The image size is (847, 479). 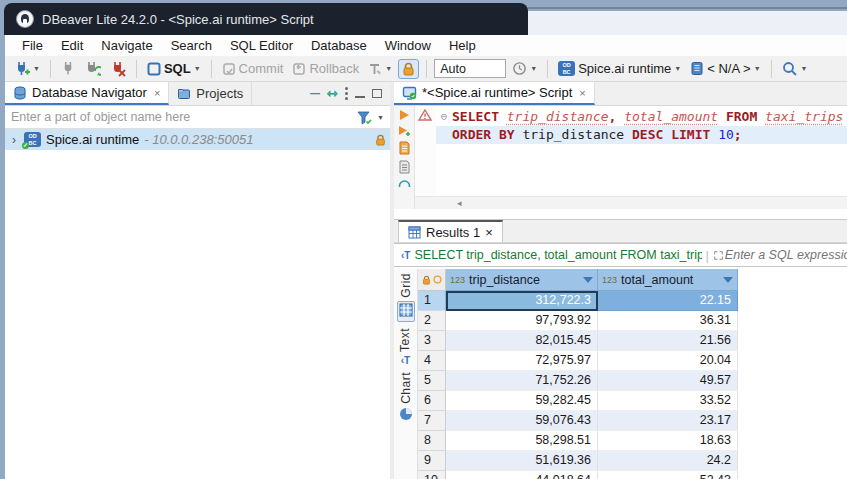 What do you see at coordinates (432, 441) in the screenshot?
I see `row-number: 8` at bounding box center [432, 441].